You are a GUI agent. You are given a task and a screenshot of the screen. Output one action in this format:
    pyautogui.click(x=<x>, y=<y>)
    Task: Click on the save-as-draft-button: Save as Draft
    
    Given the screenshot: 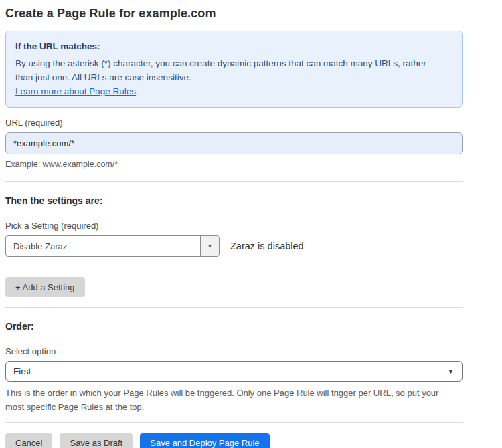 What is the action you would take?
    pyautogui.click(x=96, y=441)
    